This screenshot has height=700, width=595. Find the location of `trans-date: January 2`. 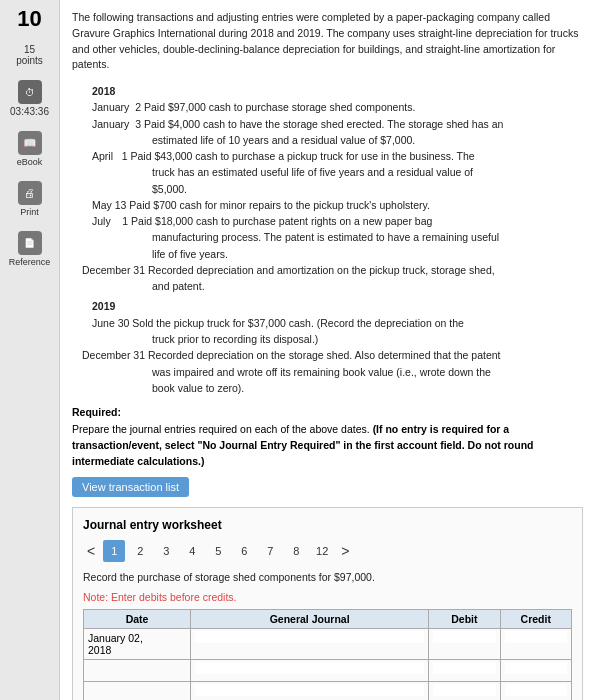

trans-date: January 2 is located at coordinates (118, 107).